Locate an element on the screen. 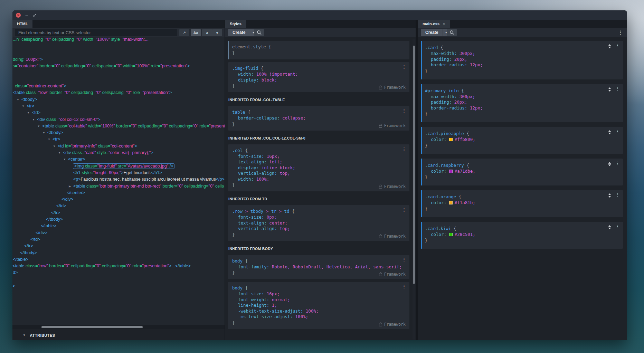 The width and height of the screenshot is (644, 353). css-declaration: display: inline-block; is located at coordinates (319, 168).